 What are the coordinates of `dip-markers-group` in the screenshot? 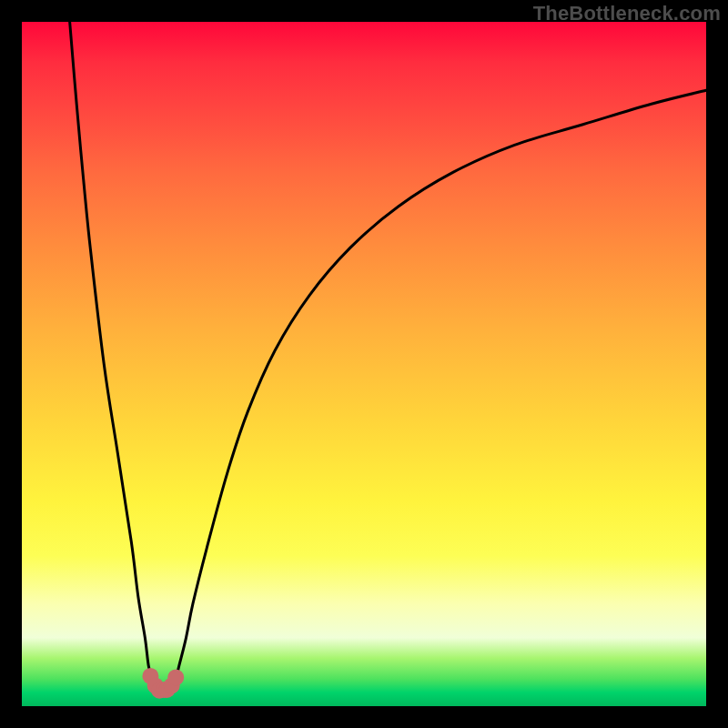 It's located at (163, 683).